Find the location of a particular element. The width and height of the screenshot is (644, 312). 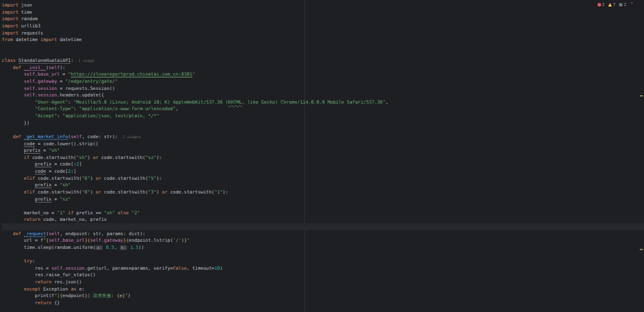

error-stripe is located at coordinates (641, 156).